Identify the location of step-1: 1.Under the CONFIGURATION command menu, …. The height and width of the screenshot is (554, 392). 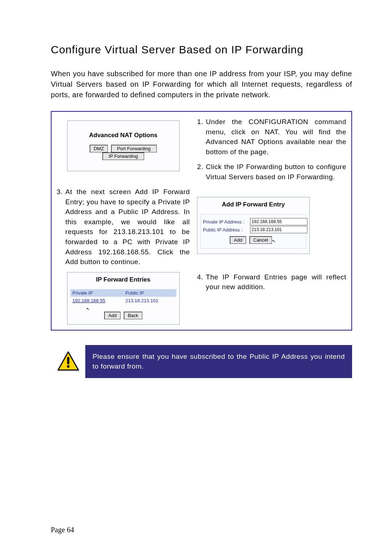
(271, 137).